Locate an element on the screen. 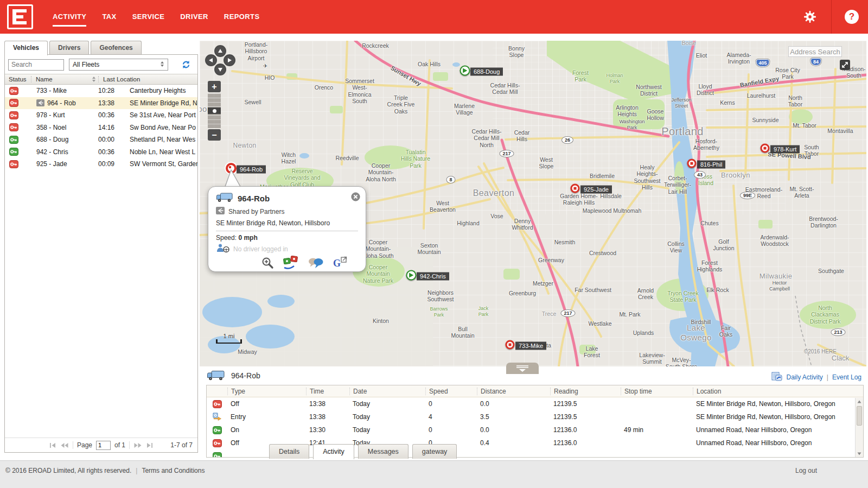  column-type: Type is located at coordinates (267, 391).